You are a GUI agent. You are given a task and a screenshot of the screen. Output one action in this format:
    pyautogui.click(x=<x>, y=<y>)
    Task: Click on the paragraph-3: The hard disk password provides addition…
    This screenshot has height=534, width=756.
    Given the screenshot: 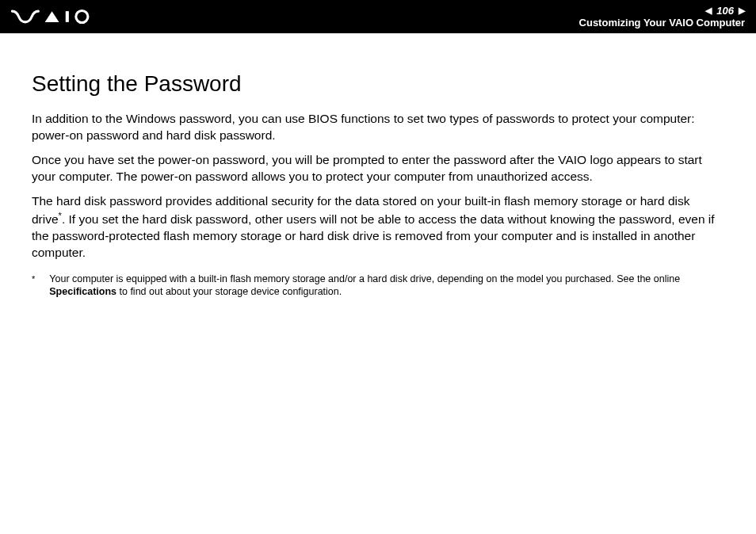 What is the action you would take?
    pyautogui.click(x=378, y=227)
    